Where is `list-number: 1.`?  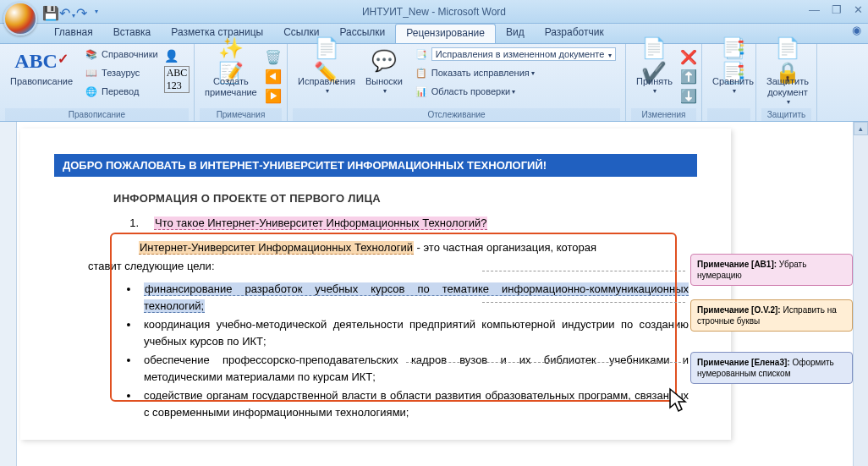 list-number: 1. is located at coordinates (126, 223).